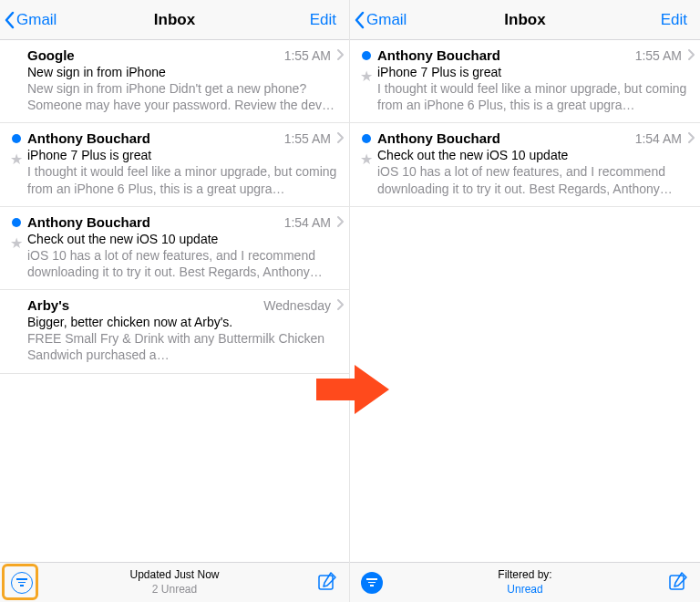 Image resolution: width=700 pixels, height=602 pixels. I want to click on toolbar-status: Updated Just Now 2 Unread, so click(174, 582).